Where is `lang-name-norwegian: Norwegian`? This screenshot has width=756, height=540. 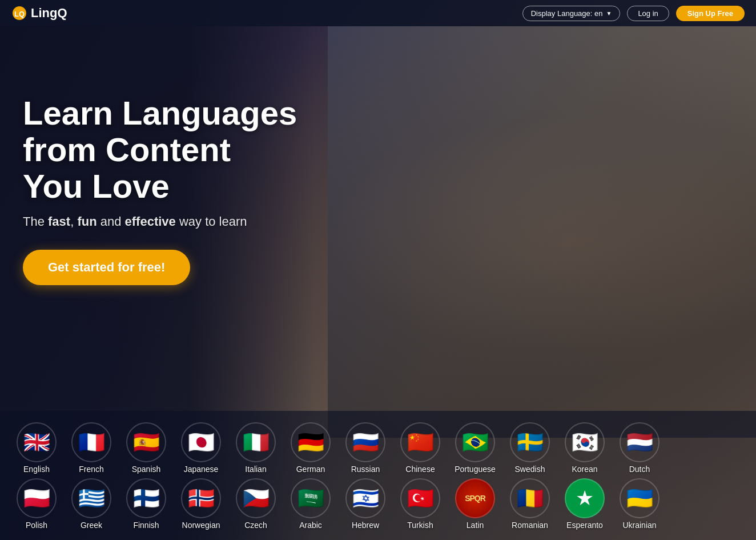
lang-name-norwegian: Norwegian is located at coordinates (201, 525).